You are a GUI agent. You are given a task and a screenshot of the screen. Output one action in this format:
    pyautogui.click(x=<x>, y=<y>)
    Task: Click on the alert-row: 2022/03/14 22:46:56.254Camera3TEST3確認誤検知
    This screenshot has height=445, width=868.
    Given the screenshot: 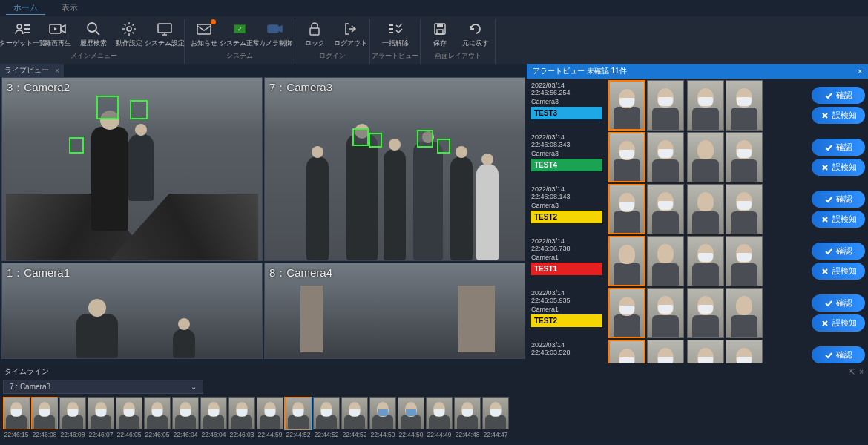 What is the action you would take?
    pyautogui.click(x=697, y=105)
    